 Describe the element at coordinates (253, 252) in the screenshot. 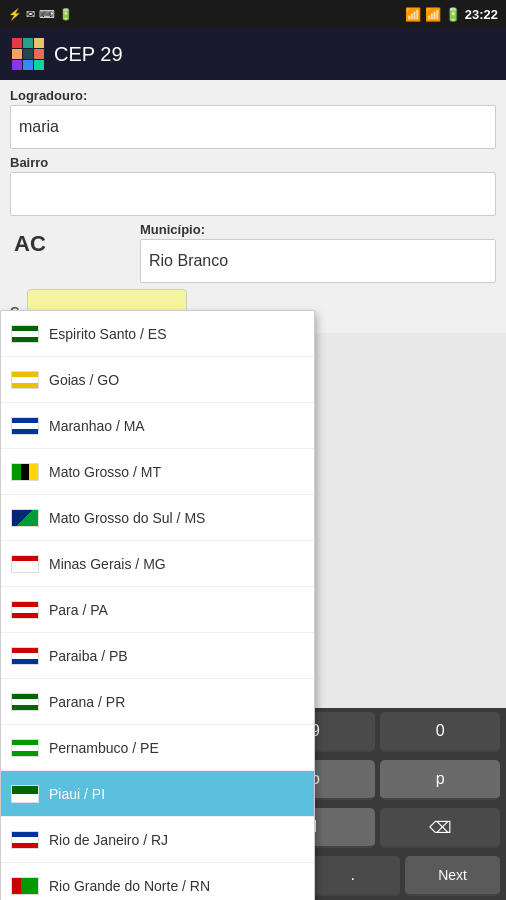

I see `municipio-row: AC Município:` at that location.